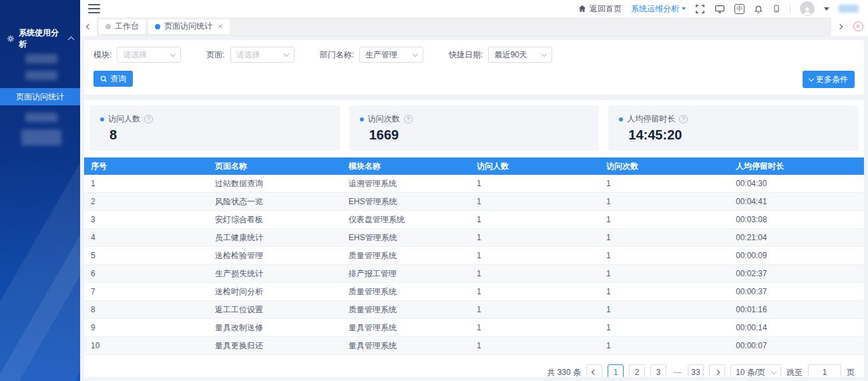 This screenshot has width=868, height=381. Describe the element at coordinates (616, 371) in the screenshot. I see `page-button-1: 1` at that location.